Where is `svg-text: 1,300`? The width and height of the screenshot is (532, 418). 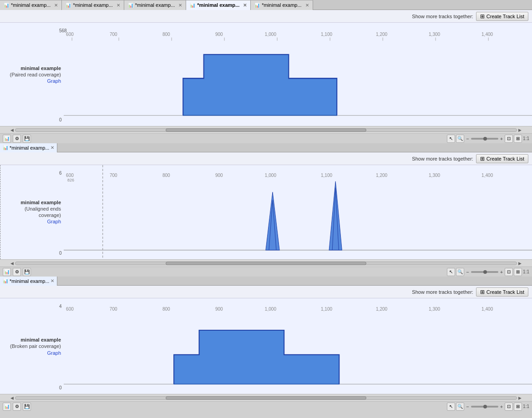
svg-text: 1,300 is located at coordinates (434, 175).